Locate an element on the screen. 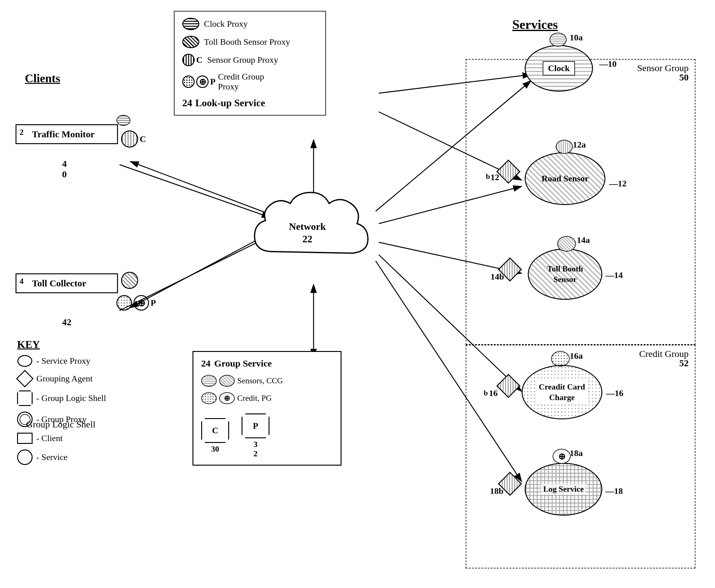  toll-collector-num: 4 is located at coordinates (22, 281).